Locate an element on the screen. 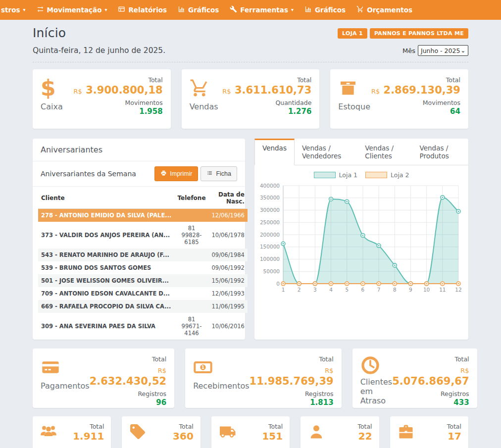 This screenshot has width=501, height=448. sub-value: 1.276 is located at coordinates (267, 111).